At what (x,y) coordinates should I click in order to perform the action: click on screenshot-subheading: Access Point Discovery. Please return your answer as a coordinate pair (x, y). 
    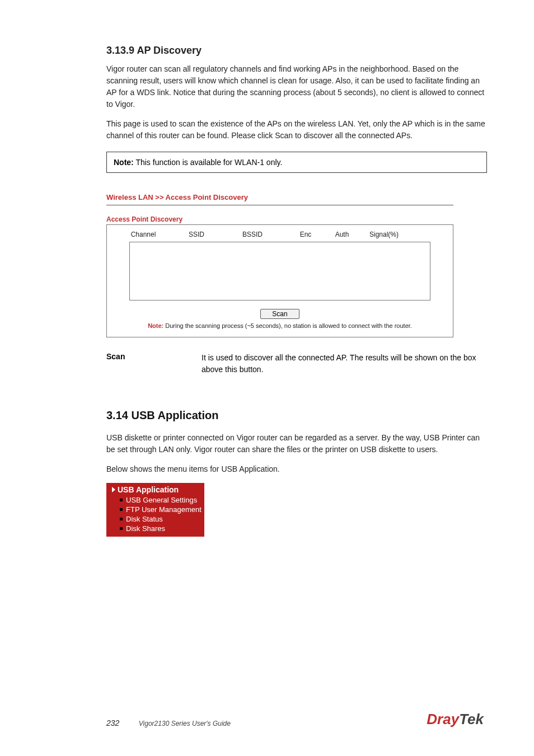
    Looking at the image, I should click on (280, 219).